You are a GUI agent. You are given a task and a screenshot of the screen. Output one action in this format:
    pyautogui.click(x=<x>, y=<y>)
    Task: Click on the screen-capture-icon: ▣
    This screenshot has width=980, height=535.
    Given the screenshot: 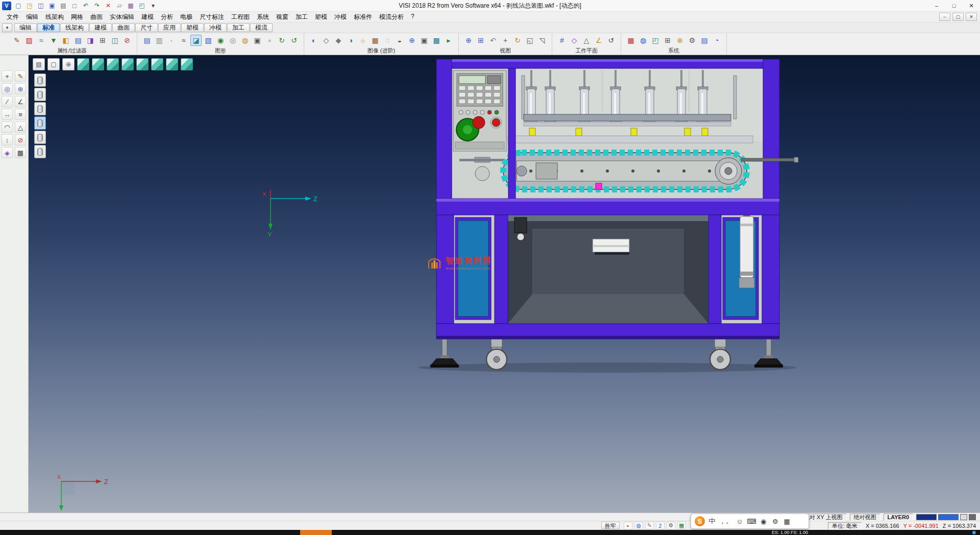 What is the action you would take?
    pyautogui.click(x=424, y=40)
    